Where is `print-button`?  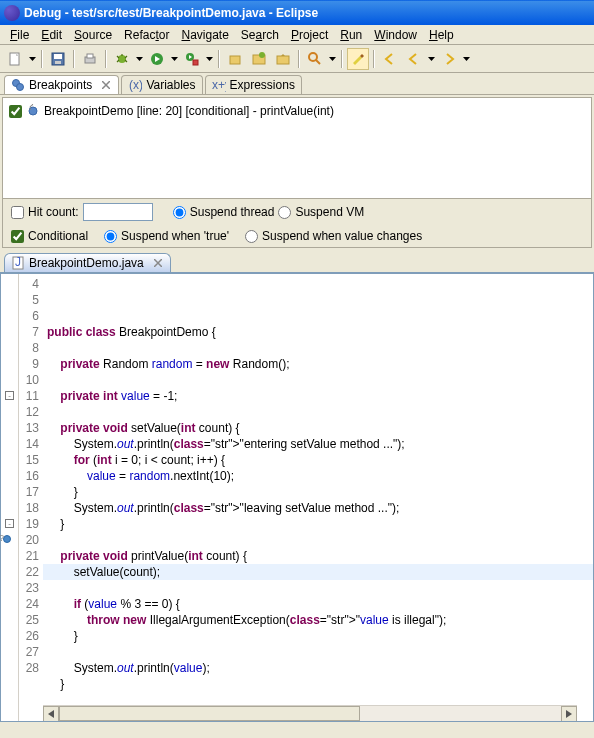
print-button is located at coordinates (90, 59).